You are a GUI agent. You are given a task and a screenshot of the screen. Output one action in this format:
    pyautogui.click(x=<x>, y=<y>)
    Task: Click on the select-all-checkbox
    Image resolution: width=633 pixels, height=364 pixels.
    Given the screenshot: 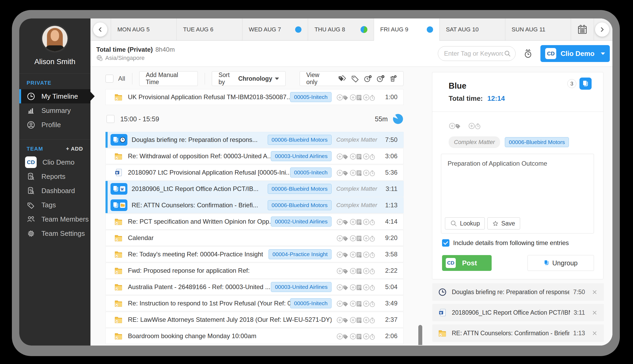 What is the action you would take?
    pyautogui.click(x=109, y=79)
    